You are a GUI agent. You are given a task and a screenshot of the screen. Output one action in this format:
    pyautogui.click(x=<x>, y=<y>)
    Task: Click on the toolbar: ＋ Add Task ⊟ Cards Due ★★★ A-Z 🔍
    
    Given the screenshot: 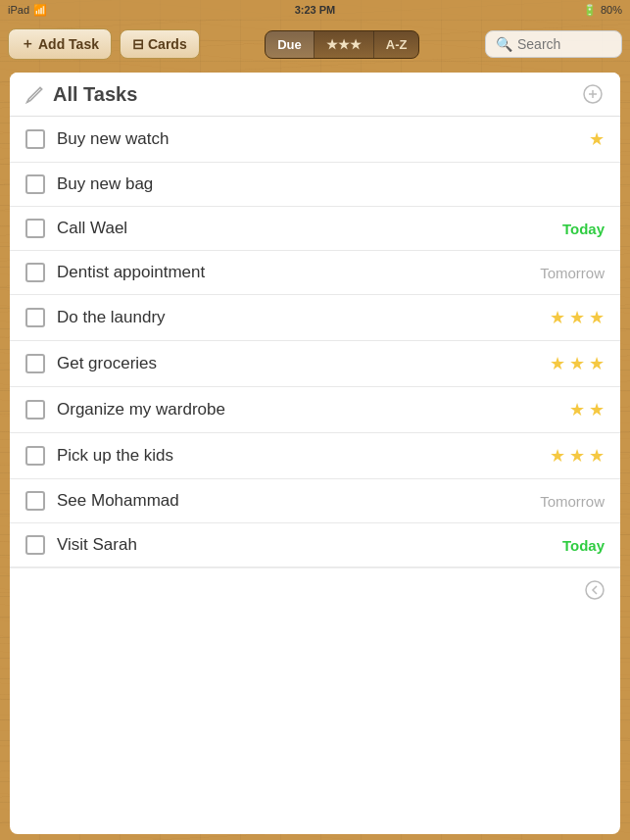 What is the action you would take?
    pyautogui.click(x=315, y=44)
    